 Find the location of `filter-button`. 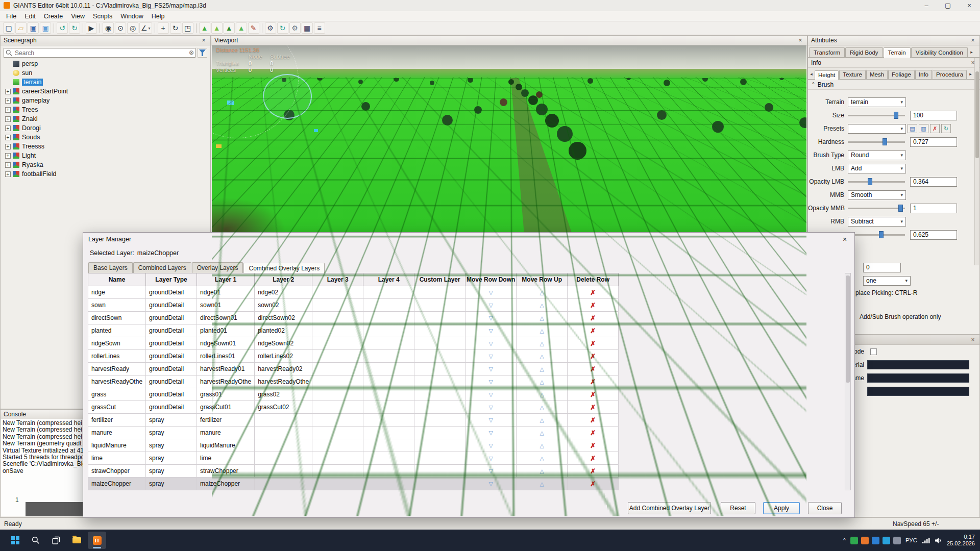

filter-button is located at coordinates (202, 53).